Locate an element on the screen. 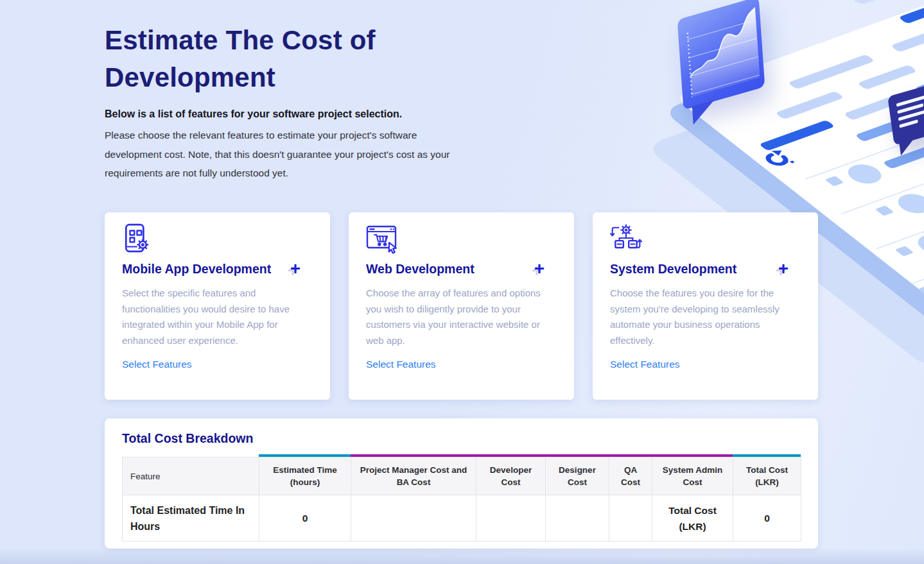  column-header-total-cost: Total Cost (LKR) is located at coordinates (767, 476).